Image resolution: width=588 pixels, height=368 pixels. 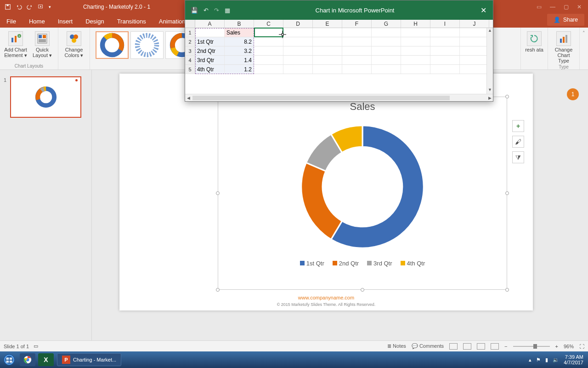 What do you see at coordinates (445, 41) in the screenshot?
I see `cell-i2` at bounding box center [445, 41].